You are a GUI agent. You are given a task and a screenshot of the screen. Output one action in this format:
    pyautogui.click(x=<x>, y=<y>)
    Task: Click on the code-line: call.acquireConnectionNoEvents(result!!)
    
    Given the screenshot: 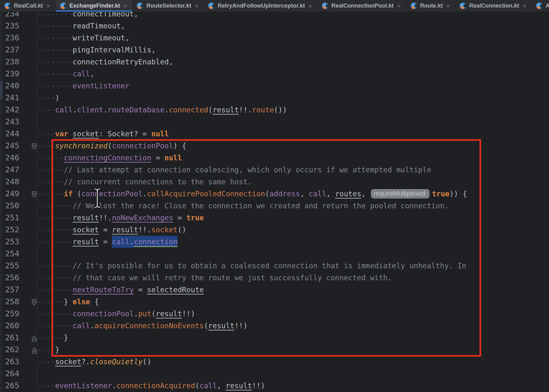 What is the action you would take?
    pyautogui.click(x=293, y=326)
    